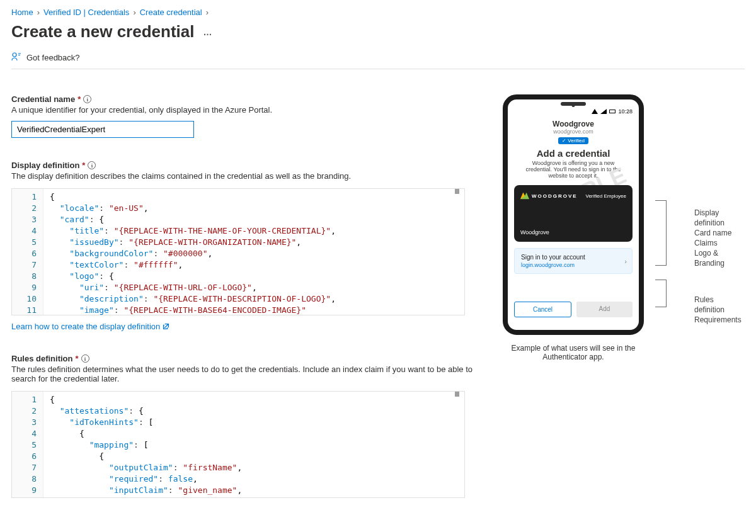 This screenshot has width=756, height=532. Describe the element at coordinates (86, 326) in the screenshot. I see `link-text: Learn how to create the display definiti…` at that location.